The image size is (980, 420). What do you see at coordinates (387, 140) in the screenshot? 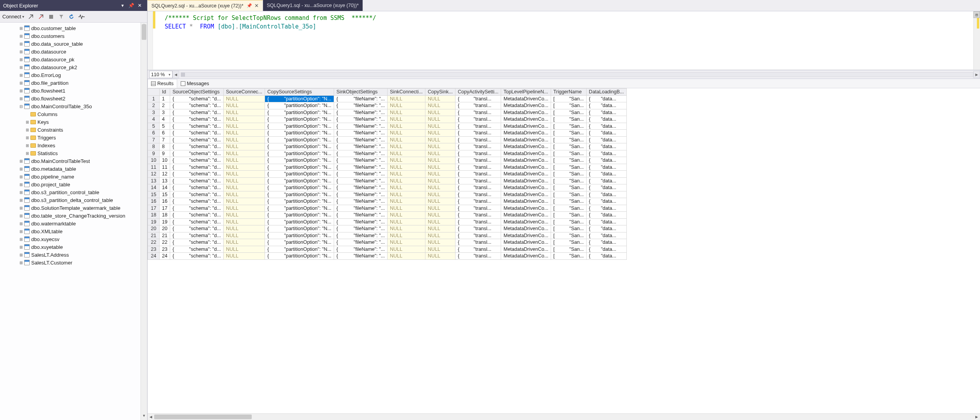
I see `table-row: 77{"schema": "d...NULL{"partitionOption"…` at bounding box center [387, 140].